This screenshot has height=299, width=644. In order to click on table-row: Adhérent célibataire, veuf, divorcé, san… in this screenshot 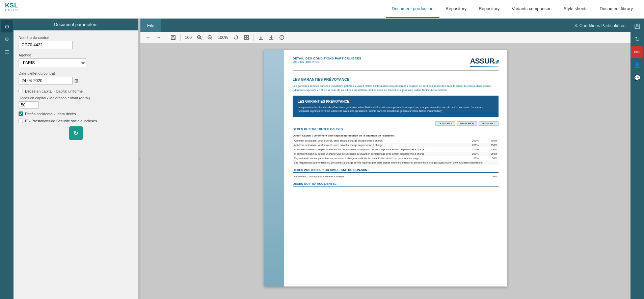, I will do `click(396, 141)`.